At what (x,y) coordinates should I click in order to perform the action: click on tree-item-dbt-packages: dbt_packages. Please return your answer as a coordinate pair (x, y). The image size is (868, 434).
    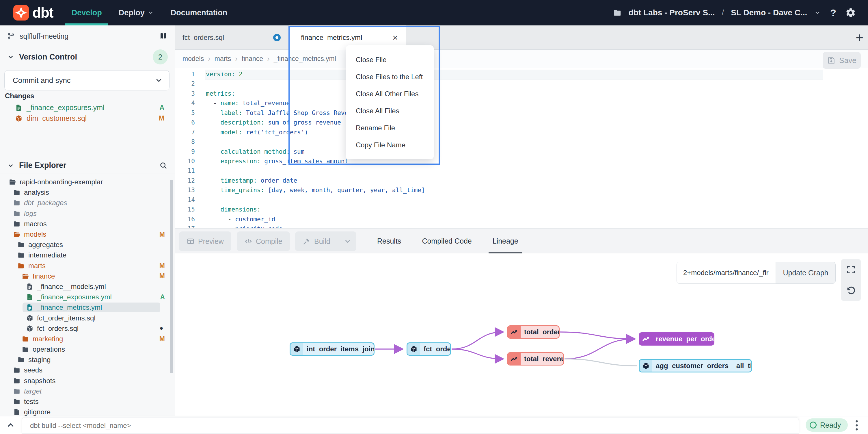
    Looking at the image, I should click on (87, 203).